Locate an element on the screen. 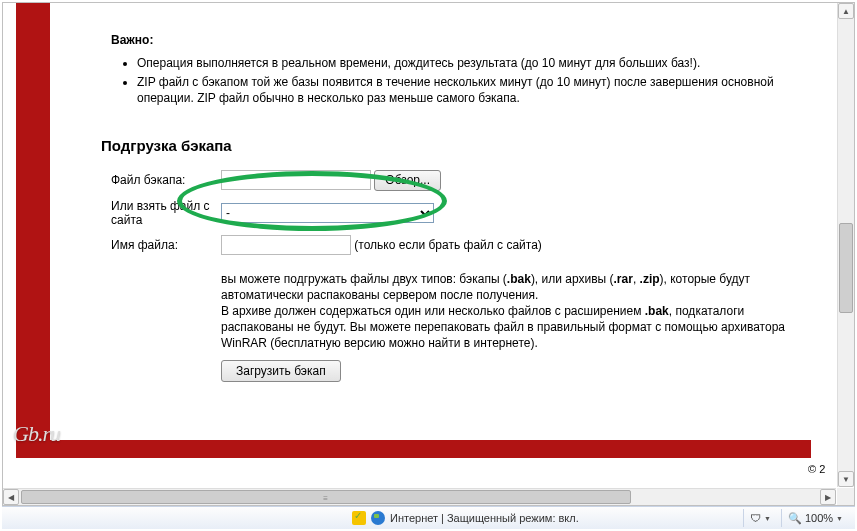 Image resolution: width=857 pixels, height=531 pixels. scroll-down-arrow-icon: ▼ is located at coordinates (846, 479).